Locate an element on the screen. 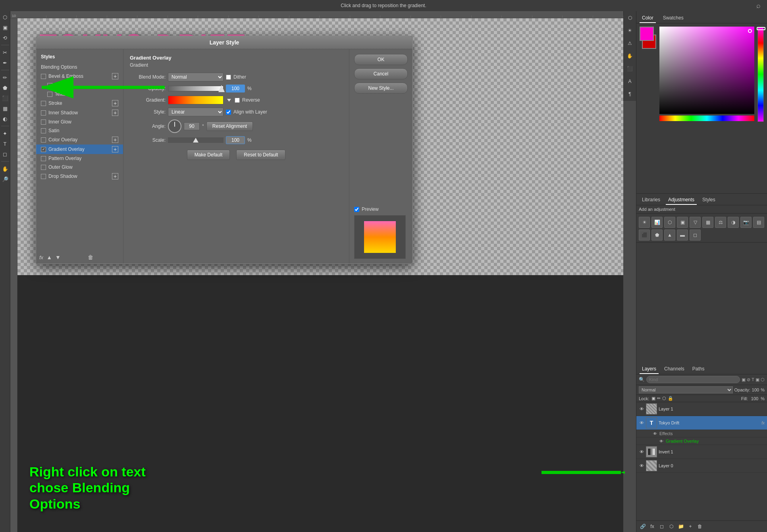  style-item-contour: Contour is located at coordinates (79, 85).